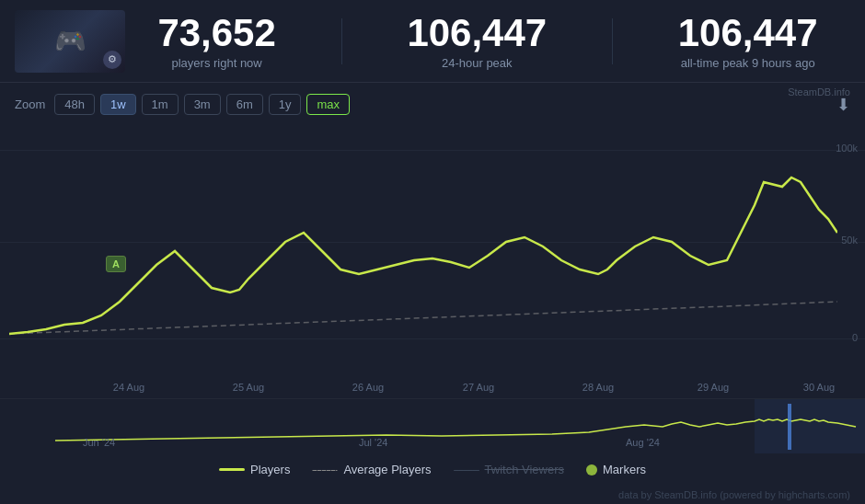  What do you see at coordinates (592, 470) in the screenshot?
I see `legend-markers-dot` at bounding box center [592, 470].